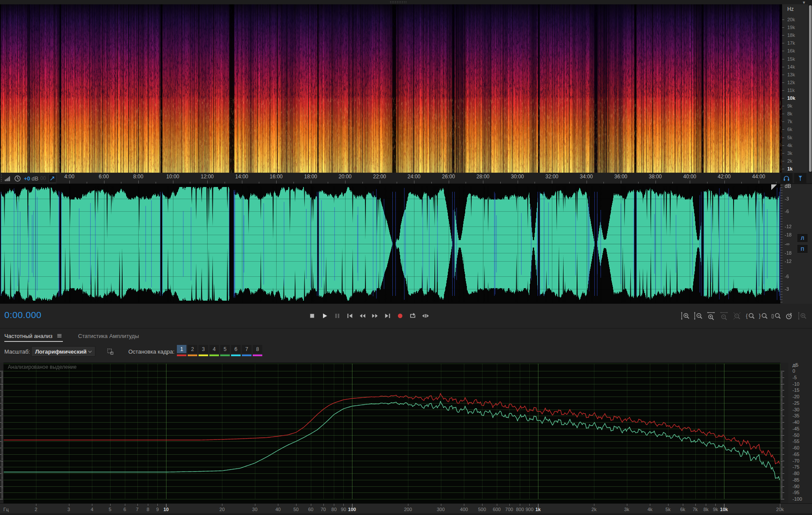 The height and width of the screenshot is (515, 812). What do you see at coordinates (337, 316) in the screenshot?
I see `pause-button` at bounding box center [337, 316].